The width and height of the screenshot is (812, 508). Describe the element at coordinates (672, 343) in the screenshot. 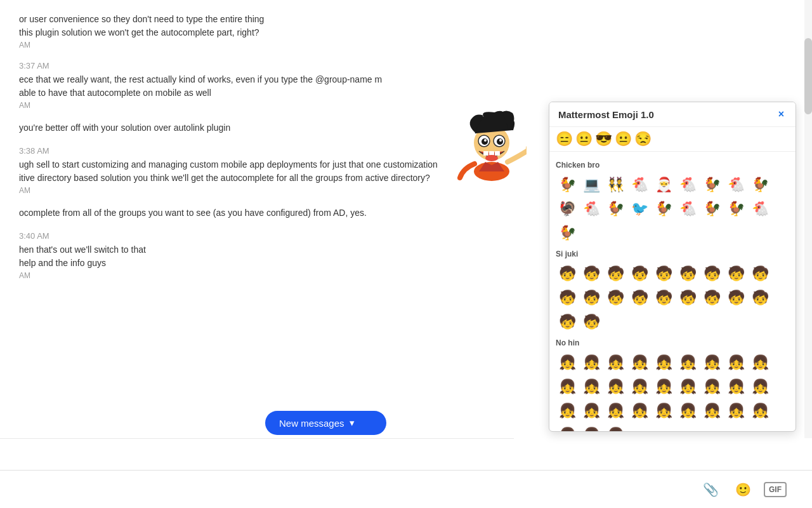

I see `emoji-section-no-hin: No hin` at that location.